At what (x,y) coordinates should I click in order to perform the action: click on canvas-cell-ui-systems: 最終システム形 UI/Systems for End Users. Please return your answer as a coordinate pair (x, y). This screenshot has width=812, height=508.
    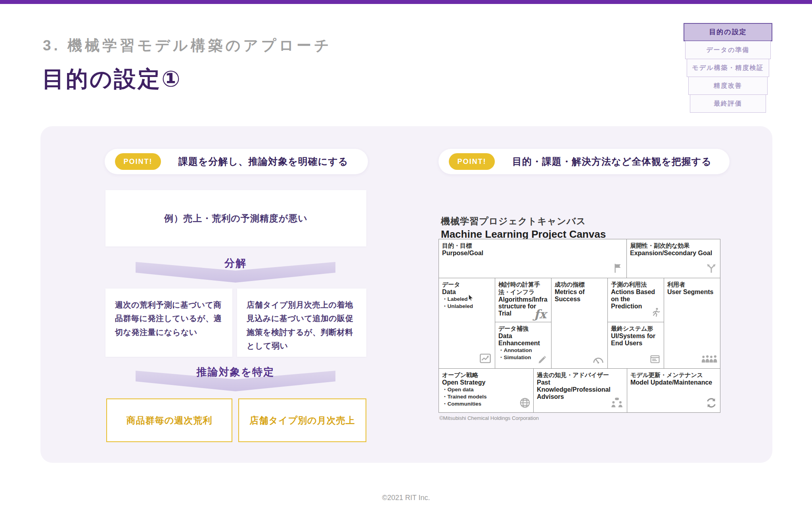
    Looking at the image, I should click on (636, 345).